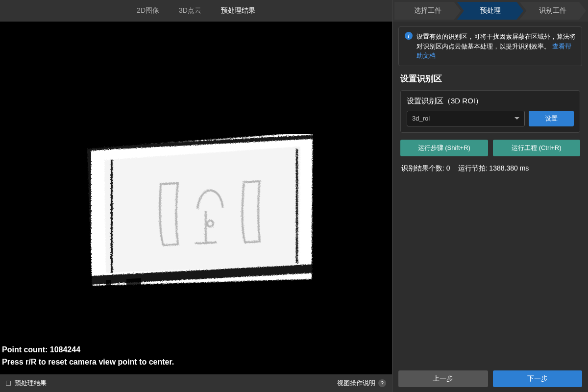  What do you see at coordinates (148, 11) in the screenshot?
I see `tab-2d-image: 2D图像` at bounding box center [148, 11].